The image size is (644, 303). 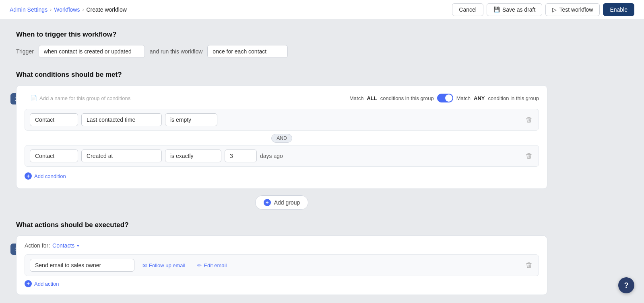 What do you see at coordinates (54, 120) in the screenshot?
I see `condition-1-entity-wrap: Contact Company Deal` at bounding box center [54, 120].